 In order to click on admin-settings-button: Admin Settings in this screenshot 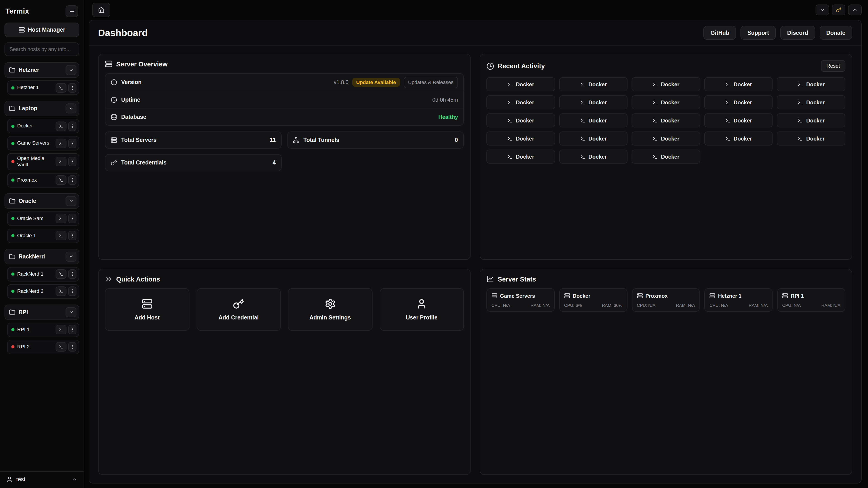, I will do `click(330, 310)`.